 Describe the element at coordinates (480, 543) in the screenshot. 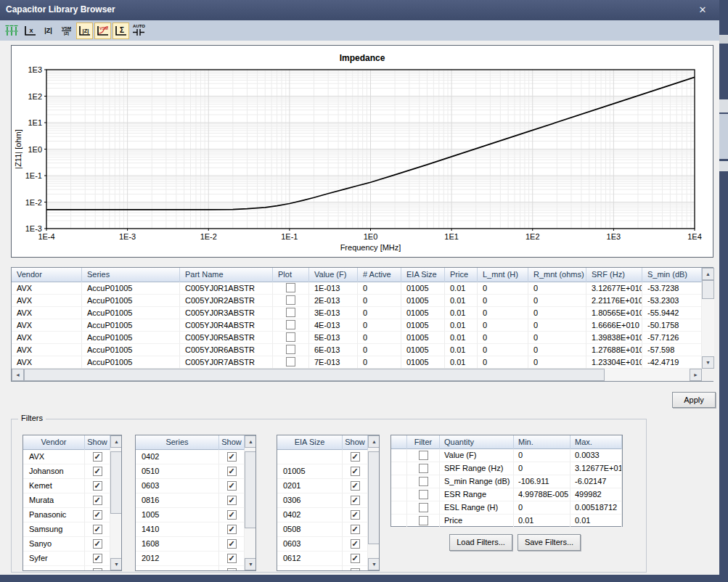

I see `load-filters-button: Load Filters...` at that location.